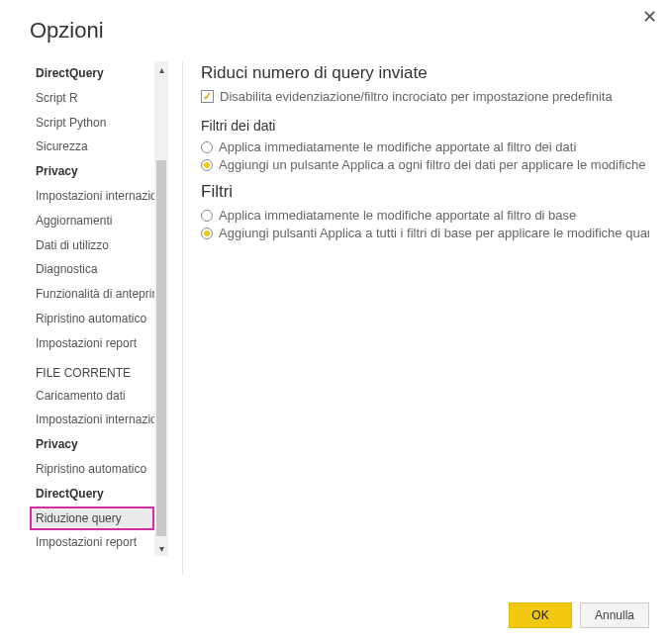  What do you see at coordinates (92, 269) in the screenshot?
I see `sidebar-item-diagnostica: Diagnostica` at bounding box center [92, 269].